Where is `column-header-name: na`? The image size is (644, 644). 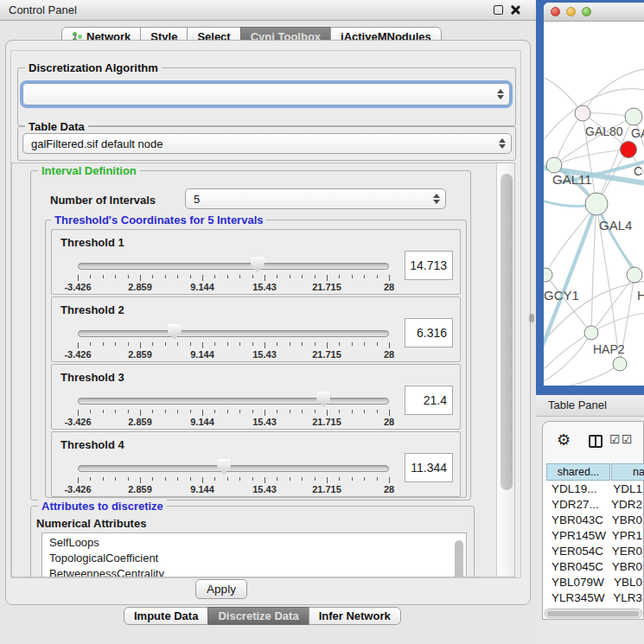 column-header-name: na is located at coordinates (628, 472).